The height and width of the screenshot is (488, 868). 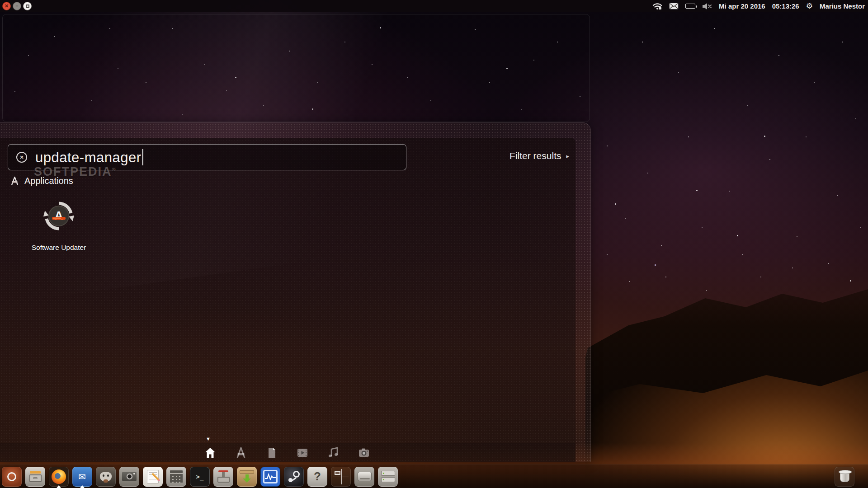 I want to click on text-cursor, so click(x=143, y=157).